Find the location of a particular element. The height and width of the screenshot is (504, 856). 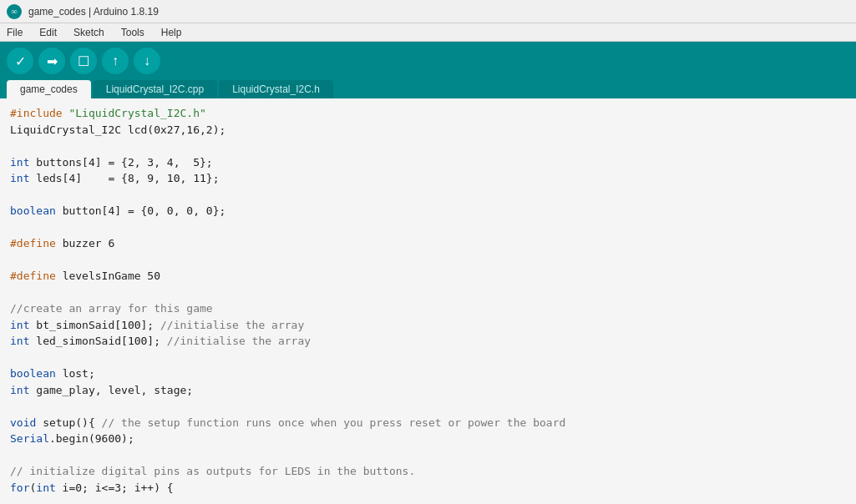

menu-file: File is located at coordinates (15, 33).